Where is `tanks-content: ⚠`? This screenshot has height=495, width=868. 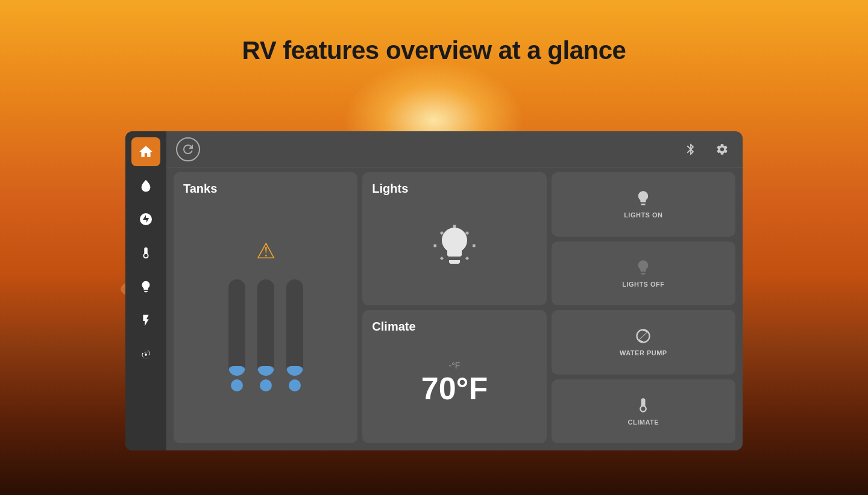 tanks-content: ⚠ is located at coordinates (265, 314).